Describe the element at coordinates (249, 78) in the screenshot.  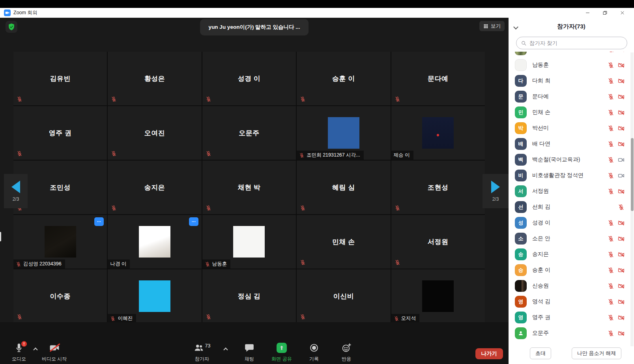
I see `participant-tile: 성경 이` at that location.